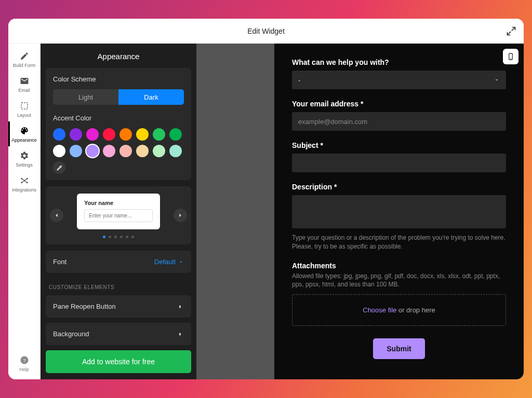 This screenshot has width=532, height=398. I want to click on swatch-yellow, so click(142, 134).